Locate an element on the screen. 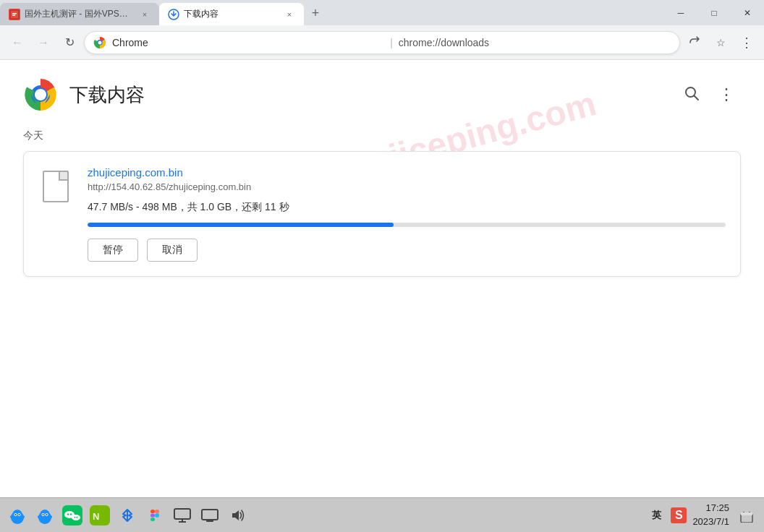  monitor-icon is located at coordinates (210, 515).